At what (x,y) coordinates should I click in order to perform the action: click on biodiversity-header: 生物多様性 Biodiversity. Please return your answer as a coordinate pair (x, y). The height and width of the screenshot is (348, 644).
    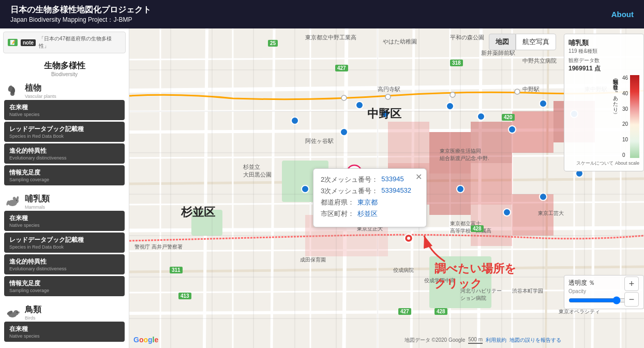
    Looking at the image, I should click on (64, 67).